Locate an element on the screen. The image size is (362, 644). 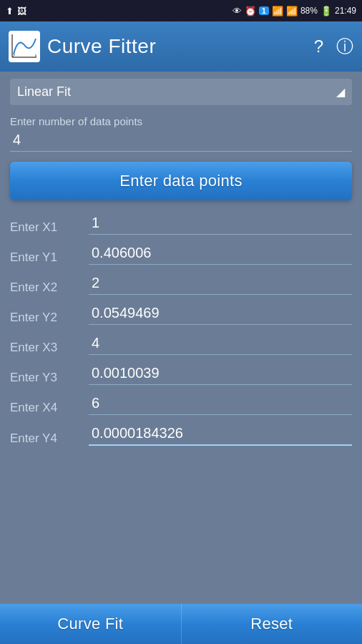
image-icon: 🖼 is located at coordinates (21, 11).